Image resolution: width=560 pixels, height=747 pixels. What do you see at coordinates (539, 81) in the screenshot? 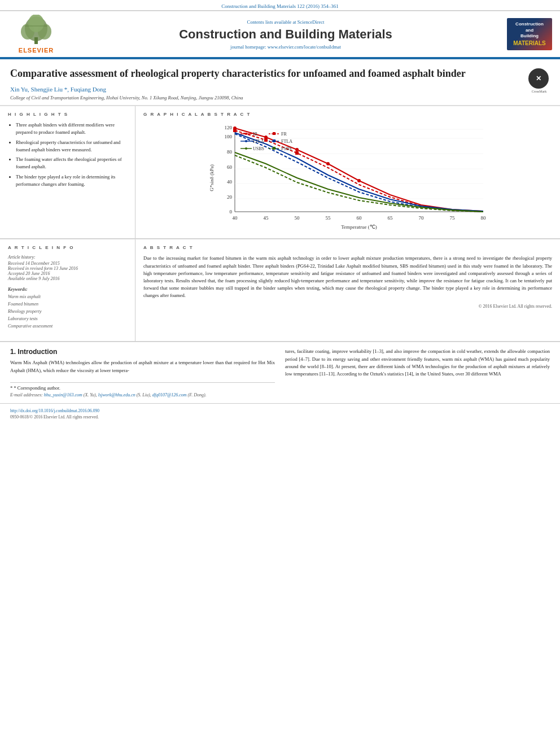
I see `crossmark-badge: ✕ CrossMark` at bounding box center [539, 81].